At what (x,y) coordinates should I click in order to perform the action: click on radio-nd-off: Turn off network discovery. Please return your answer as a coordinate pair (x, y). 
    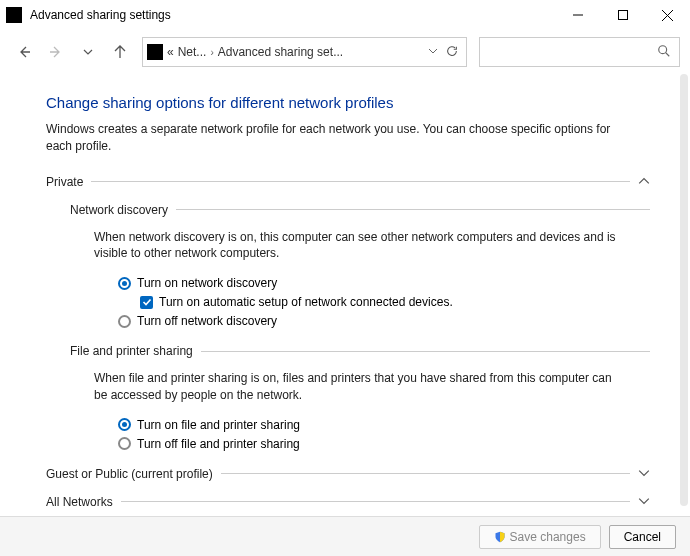
    Looking at the image, I should click on (384, 321).